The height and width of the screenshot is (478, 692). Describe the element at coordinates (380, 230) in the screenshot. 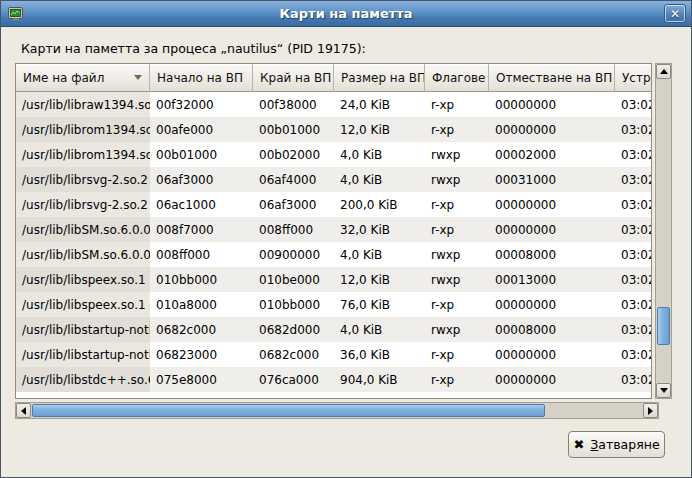

I see `cell-vm_size: 32,0 KiB` at that location.